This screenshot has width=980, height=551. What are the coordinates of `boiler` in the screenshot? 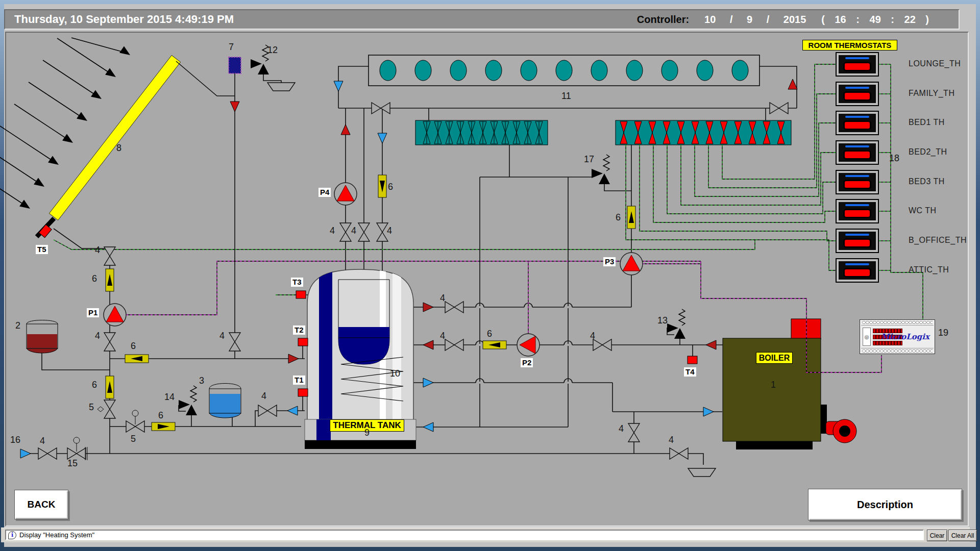 It's located at (790, 384).